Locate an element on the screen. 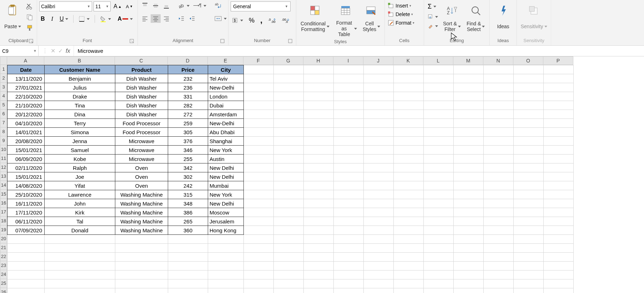 The width and height of the screenshot is (644, 293). cell: 342 is located at coordinates (188, 168).